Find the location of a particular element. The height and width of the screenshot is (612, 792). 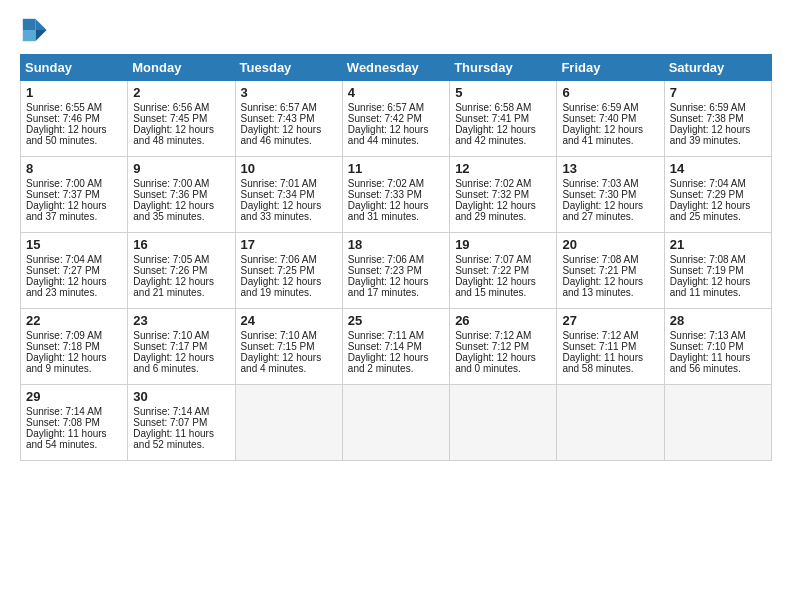

day-info-line: and 56 minutes. is located at coordinates (718, 368).